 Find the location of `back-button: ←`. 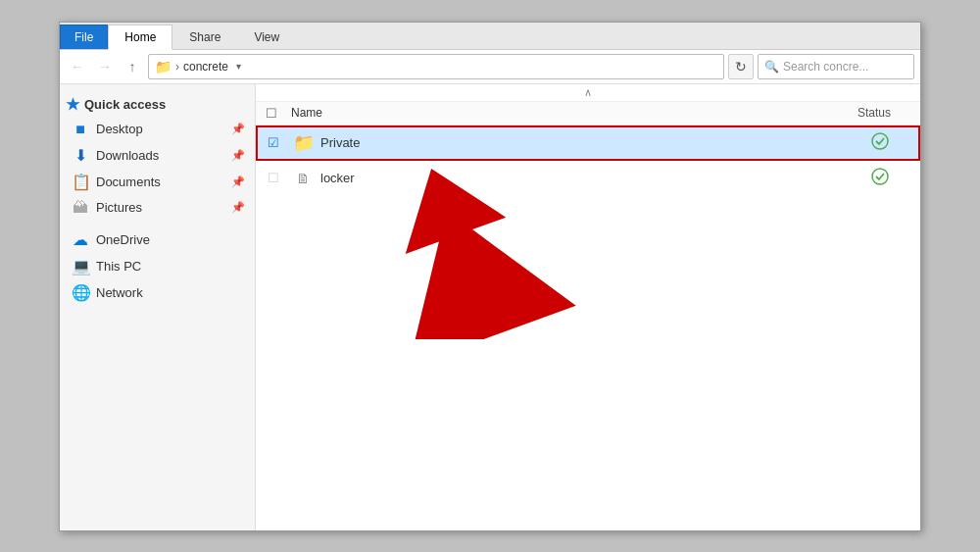

back-button: ← is located at coordinates (77, 67).